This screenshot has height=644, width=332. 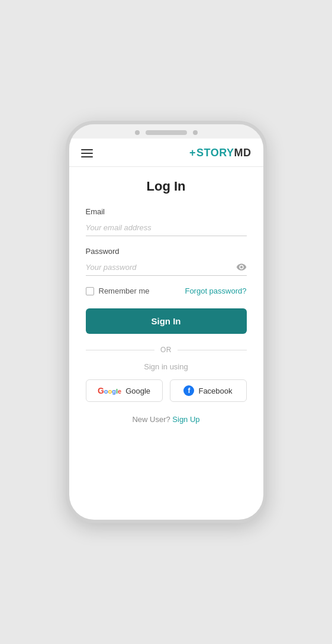 I want to click on facebook-label: Facebook, so click(x=215, y=391).